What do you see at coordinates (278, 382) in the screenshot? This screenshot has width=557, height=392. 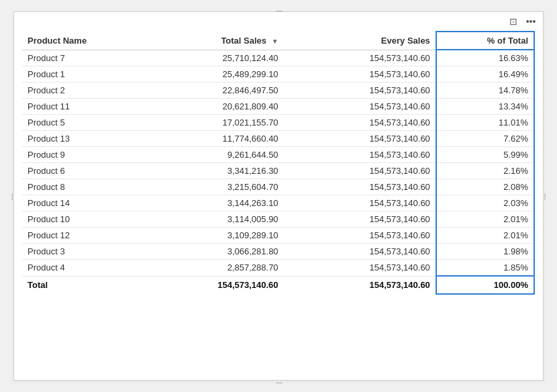 I see `resize-handle-bottom` at bounding box center [278, 382].